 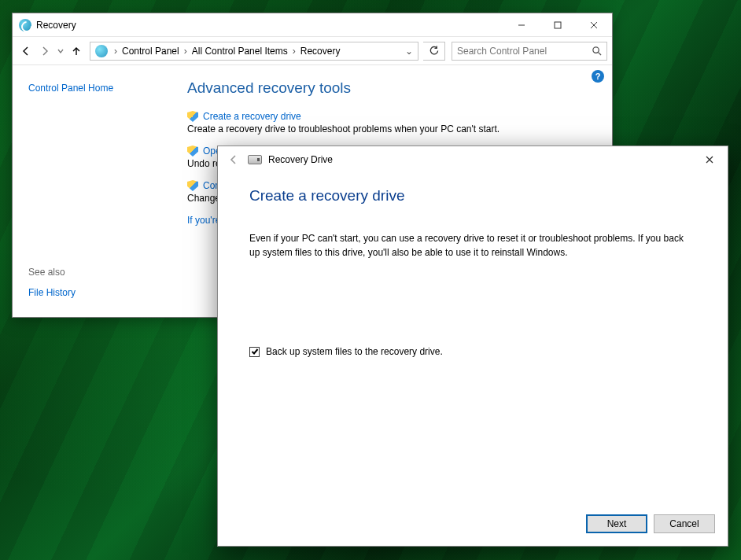 What do you see at coordinates (470, 245) in the screenshot?
I see `dialog-description: Even if your PC can't start, you can use…` at bounding box center [470, 245].